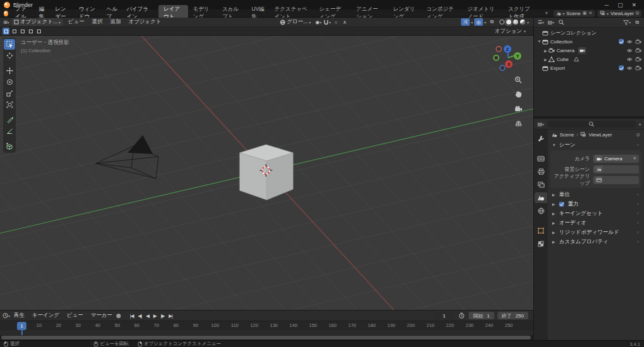  Describe the element at coordinates (127, 157) in the screenshot. I see `camera-object` at that location.